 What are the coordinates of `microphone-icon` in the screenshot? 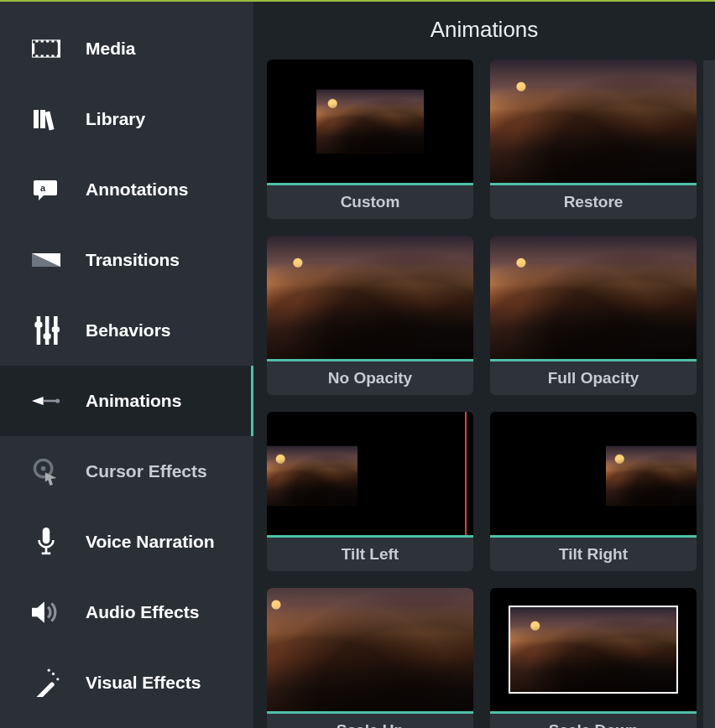 It's located at (46, 542).